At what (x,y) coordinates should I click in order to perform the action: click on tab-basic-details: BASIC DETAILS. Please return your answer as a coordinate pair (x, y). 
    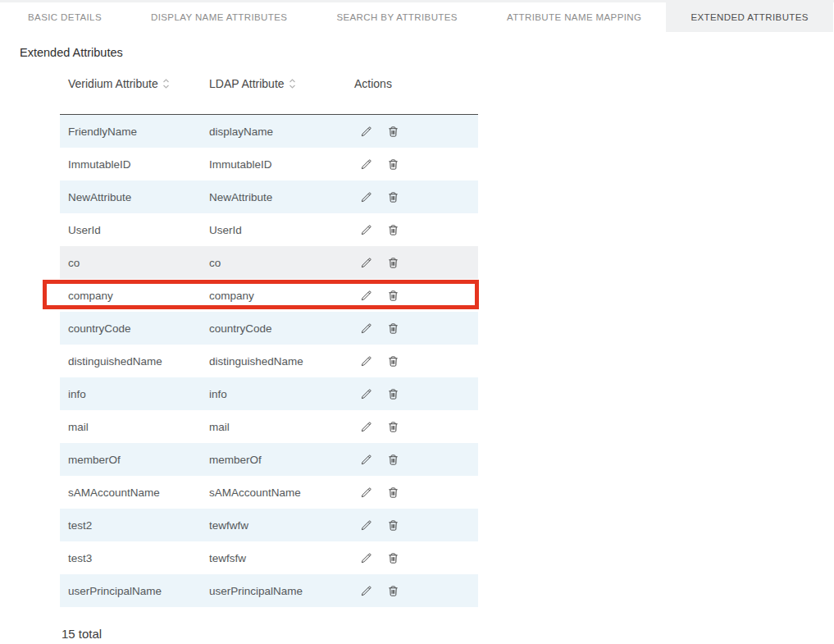
    Looking at the image, I should click on (65, 17).